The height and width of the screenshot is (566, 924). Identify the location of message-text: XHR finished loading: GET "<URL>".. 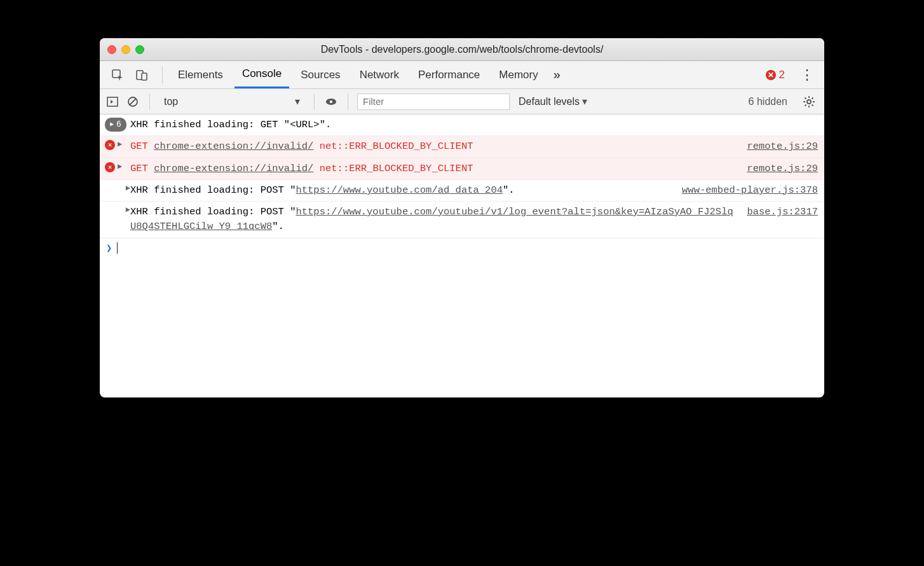
(474, 125).